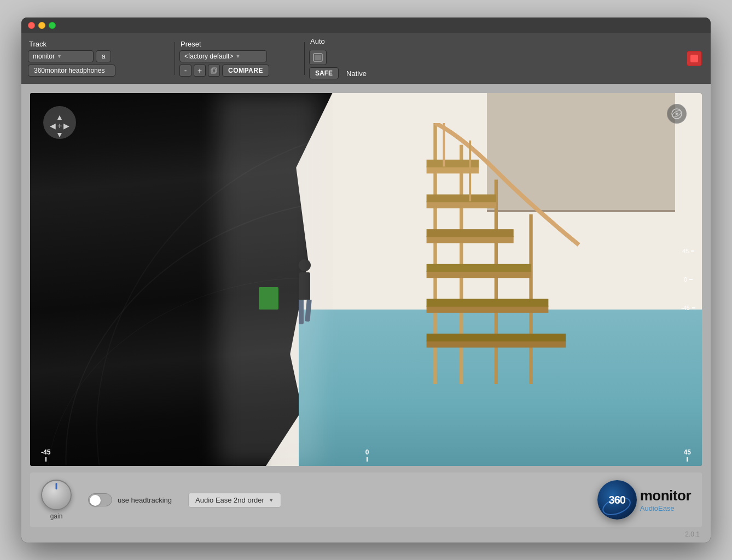  What do you see at coordinates (57, 486) in the screenshot?
I see `knob-indicator` at bounding box center [57, 486].